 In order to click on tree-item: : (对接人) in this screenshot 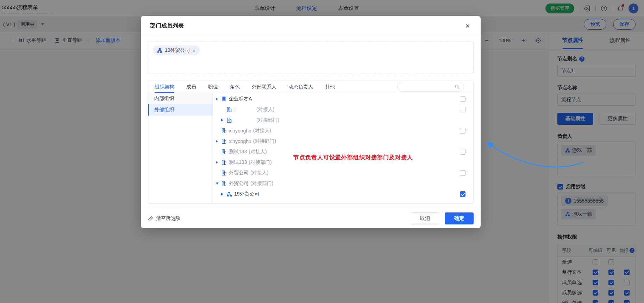, I will do `click(343, 110)`.